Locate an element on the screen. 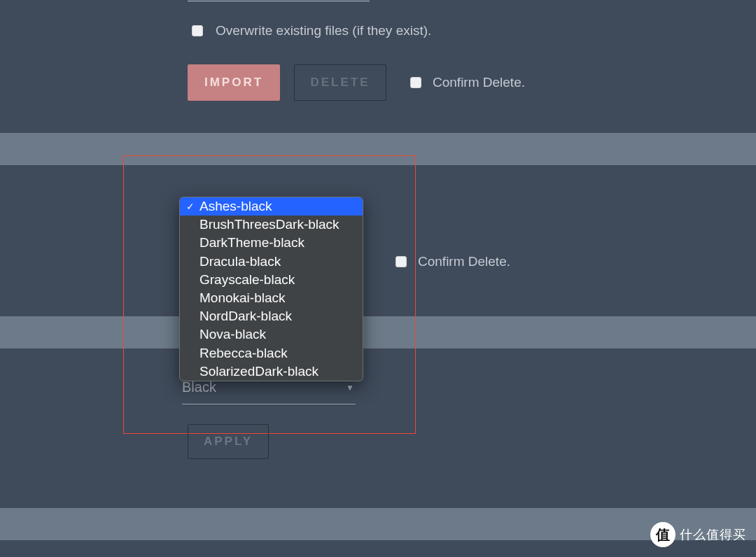 Image resolution: width=756 pixels, height=557 pixels. theme-option: NordDark-black is located at coordinates (272, 316).